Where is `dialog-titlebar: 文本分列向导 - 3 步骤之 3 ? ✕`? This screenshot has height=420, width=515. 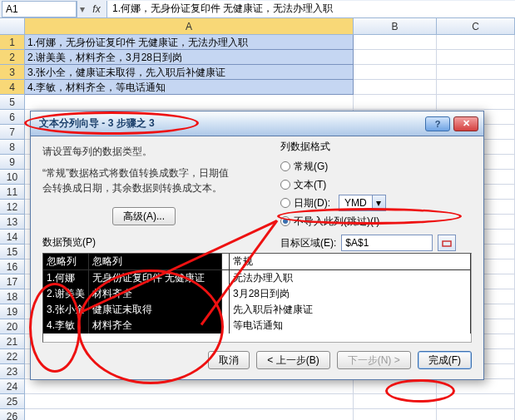 dialog-titlebar: 文本分列向导 - 3 步骤之 3 ? ✕ is located at coordinates (257, 124).